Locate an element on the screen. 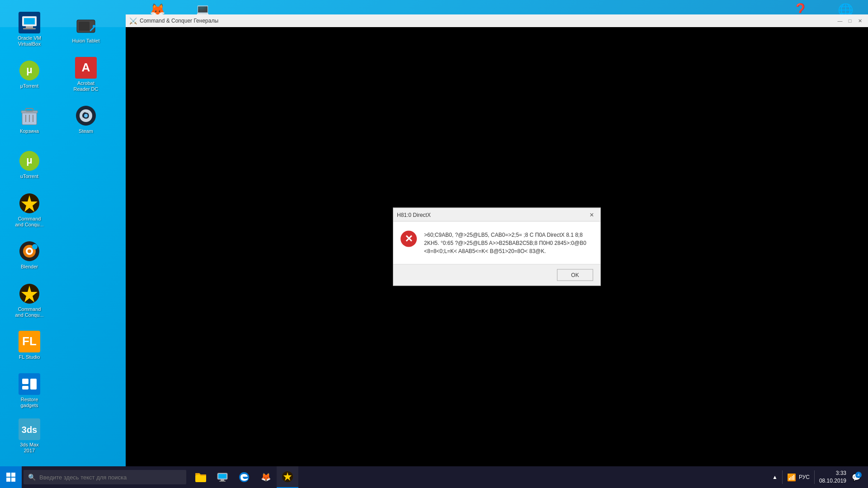  huion-icon is located at coordinates (86, 25).